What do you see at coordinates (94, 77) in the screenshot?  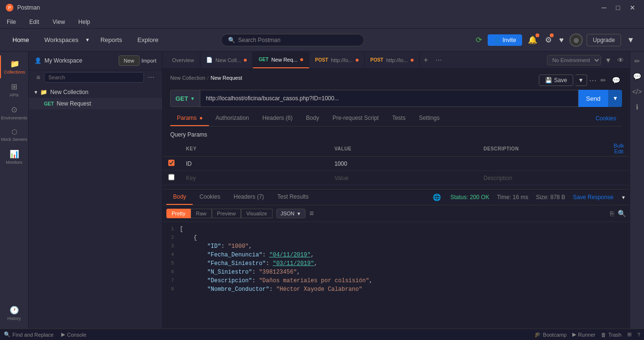 I see `collections-search-input` at bounding box center [94, 77].